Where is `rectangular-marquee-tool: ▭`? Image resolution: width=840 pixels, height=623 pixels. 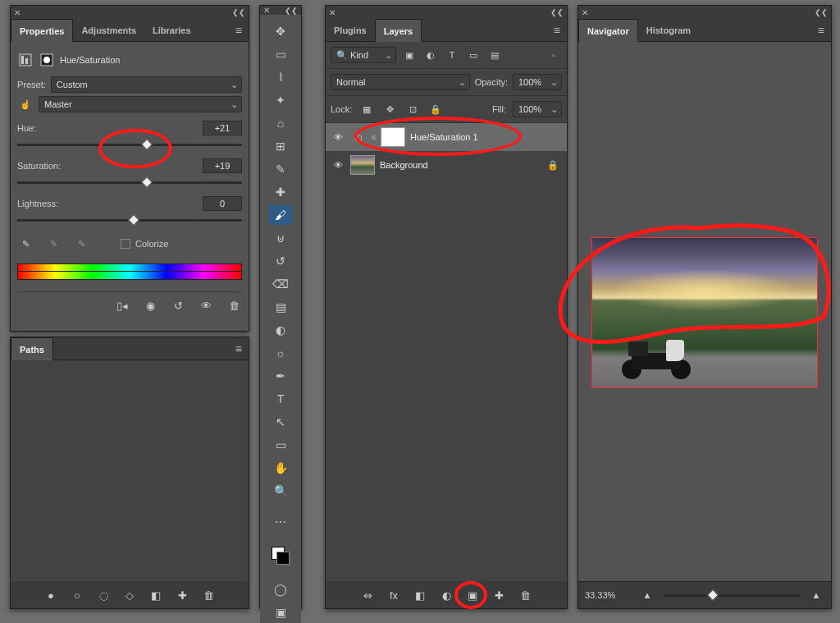 rectangular-marquee-tool: ▭ is located at coordinates (281, 54).